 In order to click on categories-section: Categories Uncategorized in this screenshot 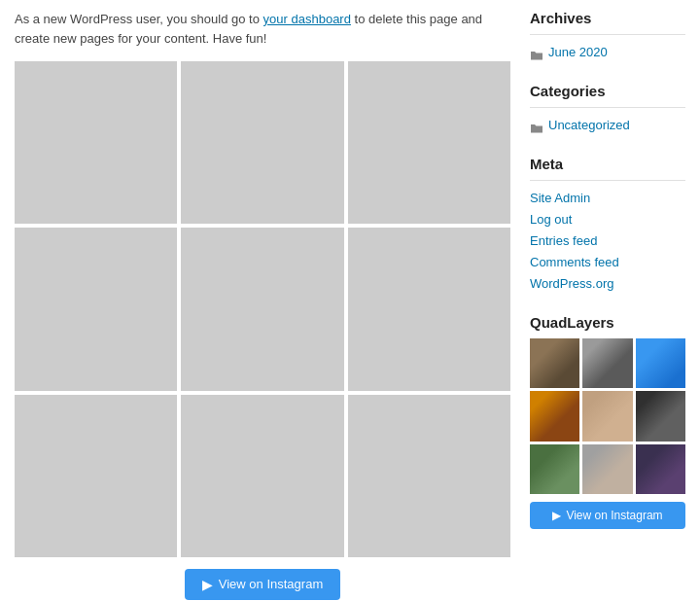, I will do `click(608, 109)`.